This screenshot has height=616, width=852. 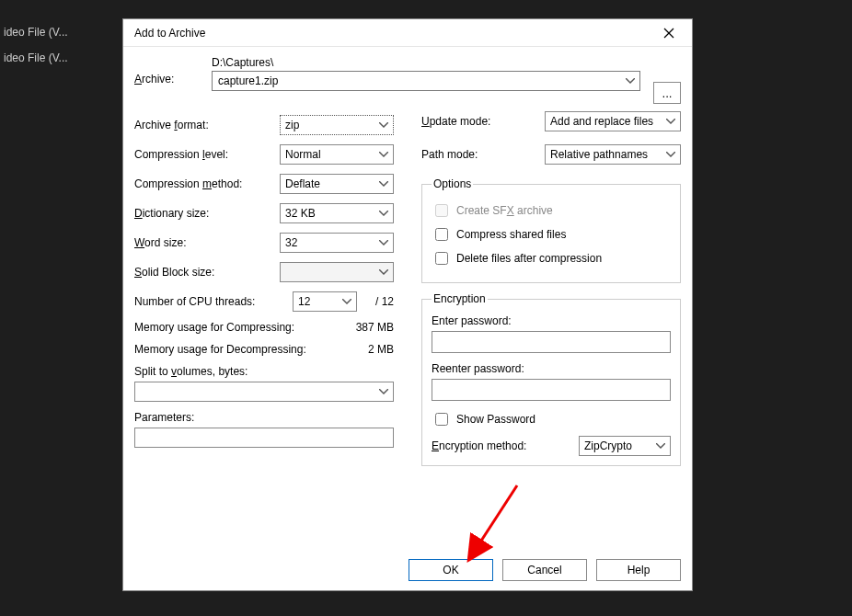 I want to click on enc-method-select, so click(x=625, y=446).